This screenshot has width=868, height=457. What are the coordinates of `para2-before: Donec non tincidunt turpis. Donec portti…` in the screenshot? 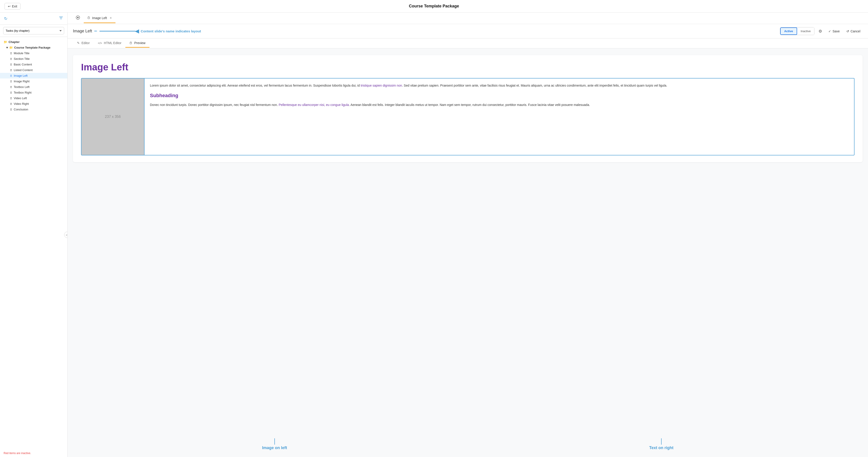 It's located at (214, 105).